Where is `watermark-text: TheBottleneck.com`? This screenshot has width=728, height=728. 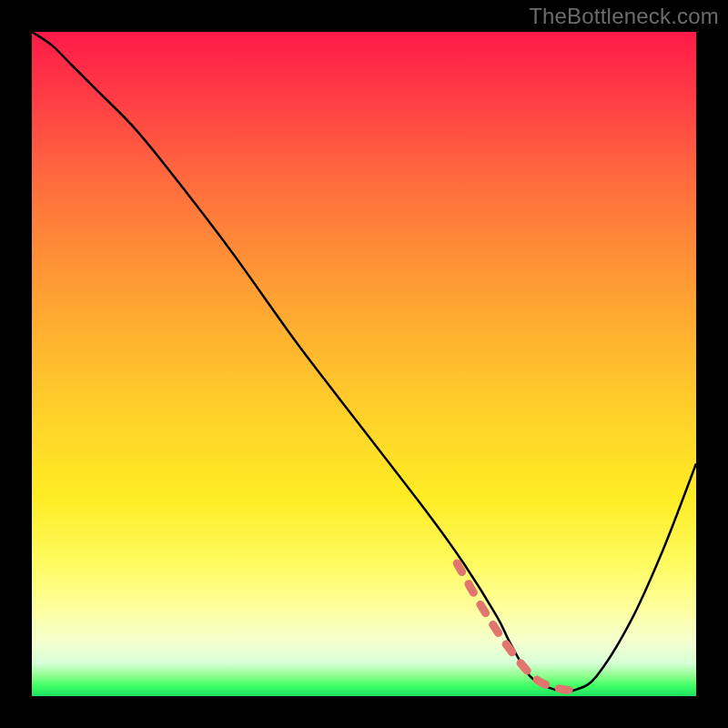
watermark-text: TheBottleneck.com is located at coordinates (624, 16).